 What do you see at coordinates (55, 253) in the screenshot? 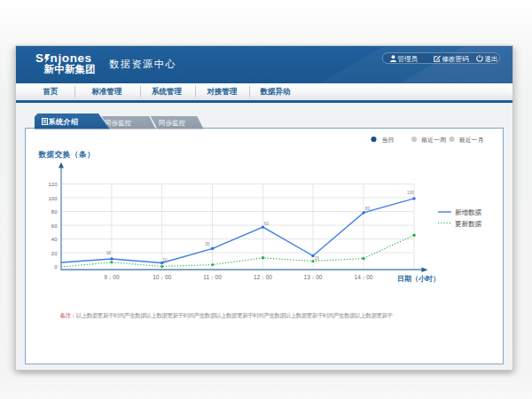
I see `svg-text: 20` at bounding box center [55, 253].